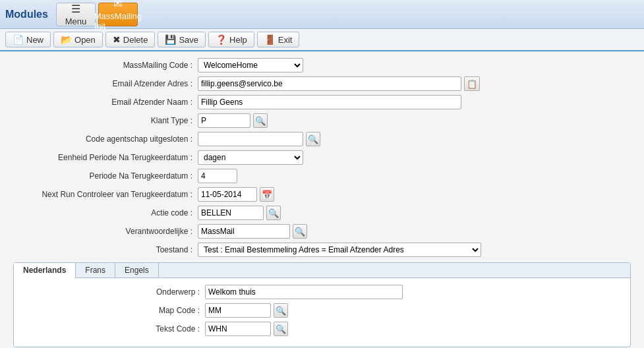 Image resolution: width=644 pixels, height=348 pixels. What do you see at coordinates (414, 158) in the screenshot?
I see `eenheid-periode-control: dagen` at bounding box center [414, 158].